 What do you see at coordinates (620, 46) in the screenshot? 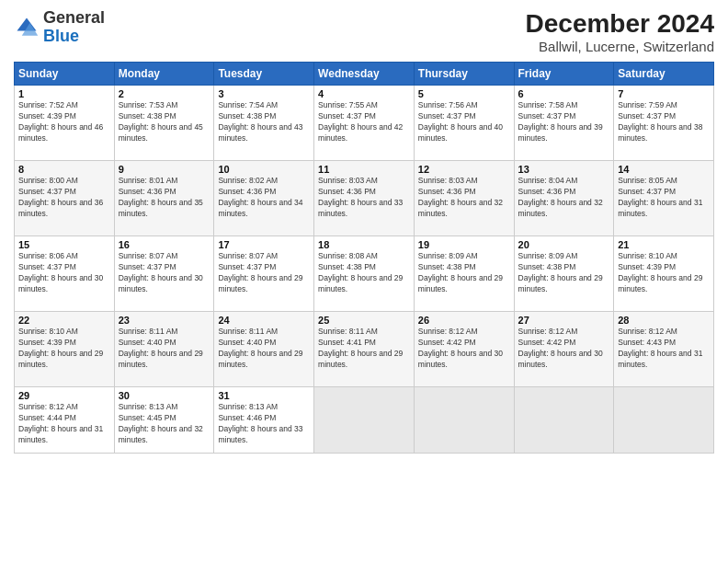
I see `subtitle: Ballwil, Lucerne, Switzerland` at bounding box center [620, 46].